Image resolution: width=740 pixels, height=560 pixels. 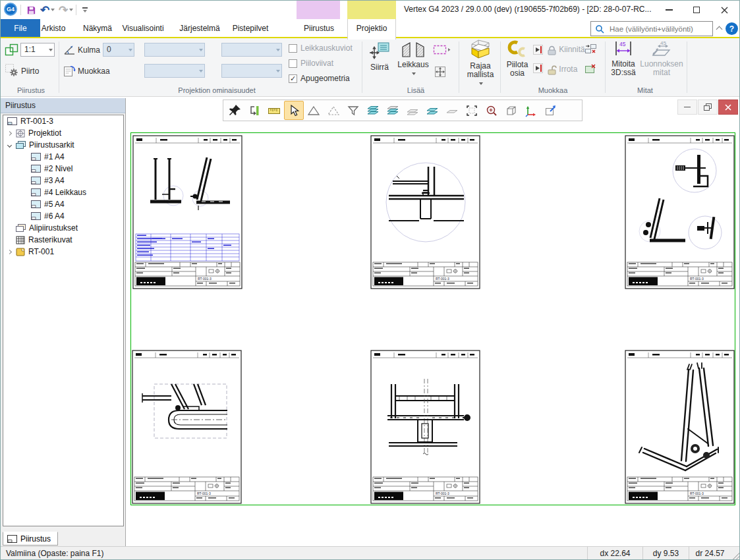 What do you see at coordinates (63, 105) in the screenshot?
I see `panel-header: Piirustus` at bounding box center [63, 105].